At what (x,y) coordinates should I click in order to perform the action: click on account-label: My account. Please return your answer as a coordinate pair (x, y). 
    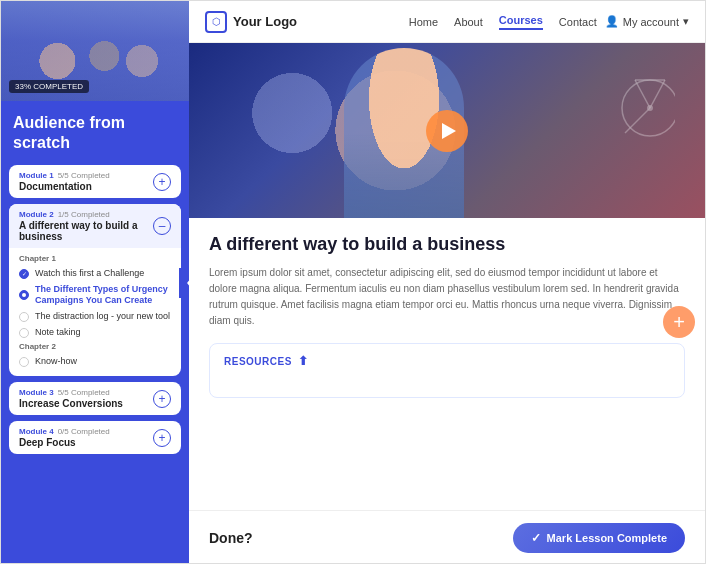
    Looking at the image, I should click on (651, 22).